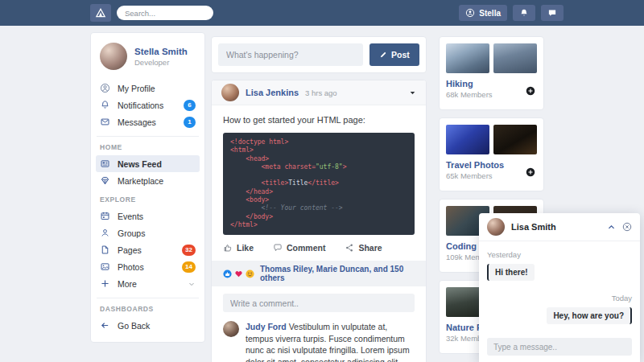  I want to click on chat-header: Lisa Smith, so click(559, 227).